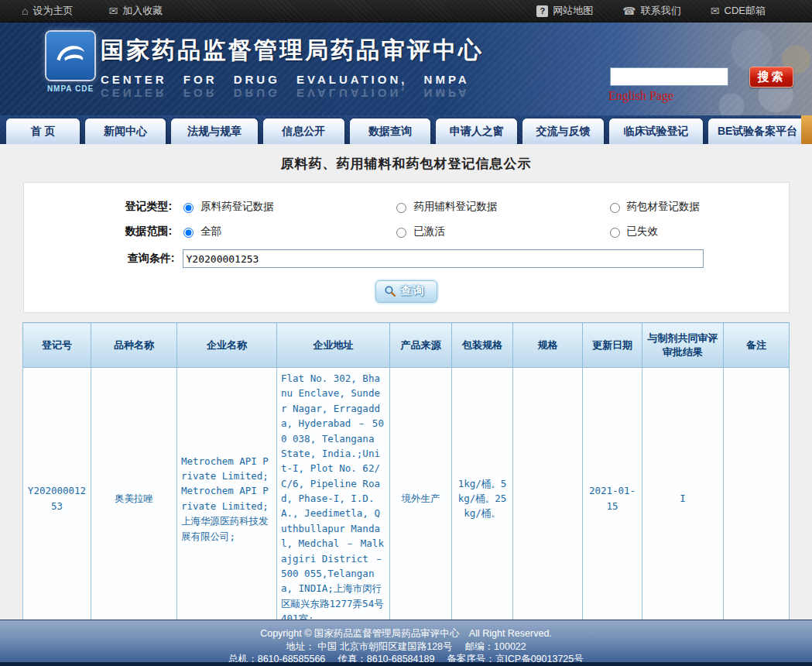  Describe the element at coordinates (43, 132) in the screenshot. I see `tab-home: 首 页` at that location.